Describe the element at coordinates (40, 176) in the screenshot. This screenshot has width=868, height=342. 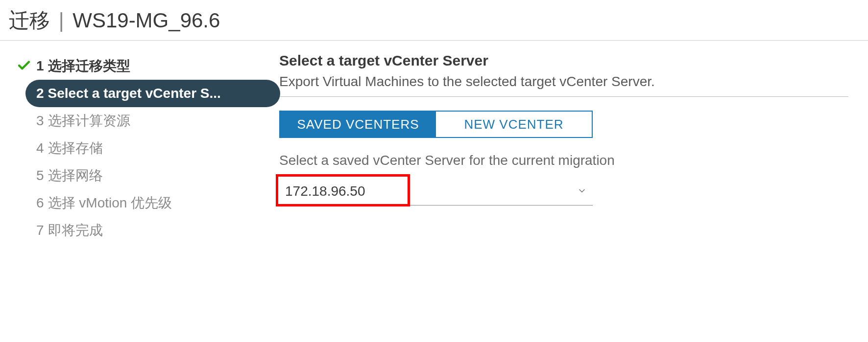
I see `step-number: 5` at that location.